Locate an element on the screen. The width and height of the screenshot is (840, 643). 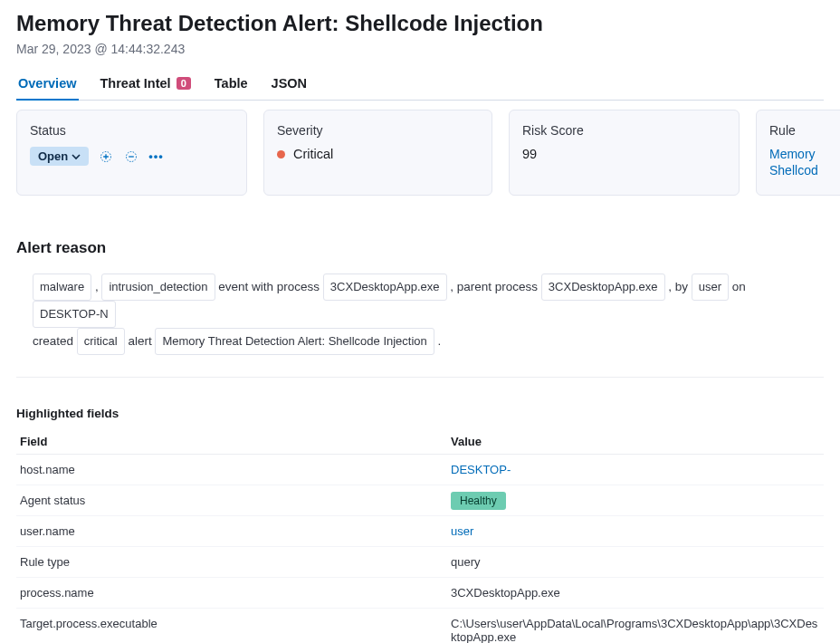
risk-value: 99 is located at coordinates (625, 154).